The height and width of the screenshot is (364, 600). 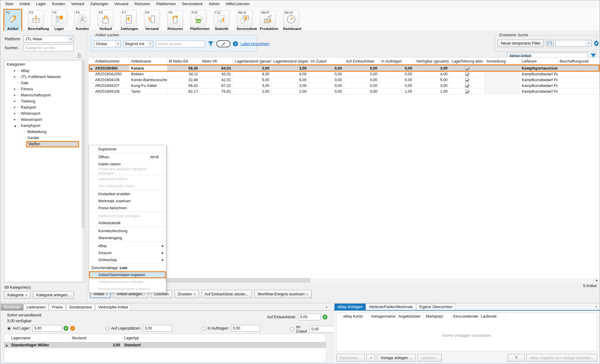 I want to click on help-button: ?, so click(x=516, y=358).